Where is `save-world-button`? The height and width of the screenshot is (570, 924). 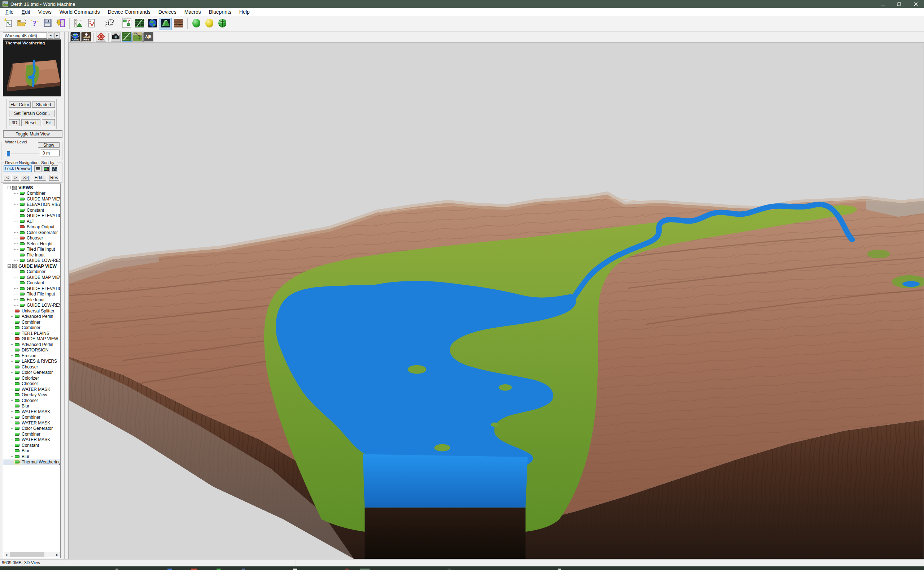 save-world-button is located at coordinates (47, 24).